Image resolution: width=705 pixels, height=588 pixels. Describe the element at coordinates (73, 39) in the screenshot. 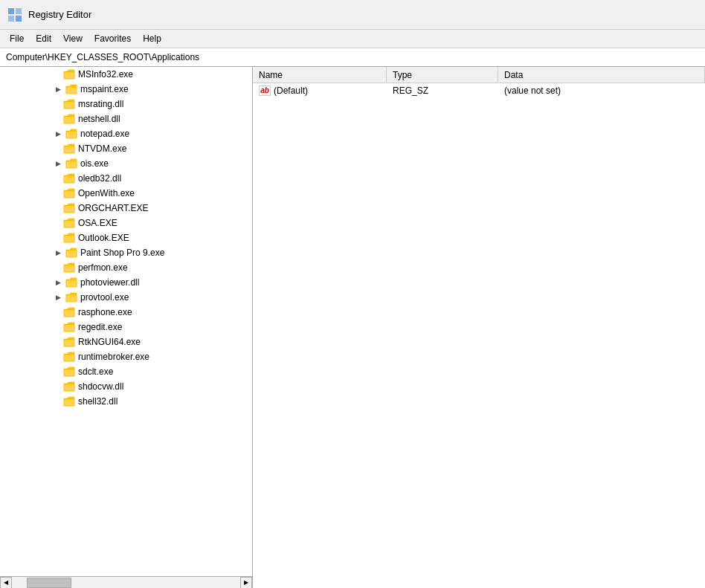

I see `menu-view: View` at that location.